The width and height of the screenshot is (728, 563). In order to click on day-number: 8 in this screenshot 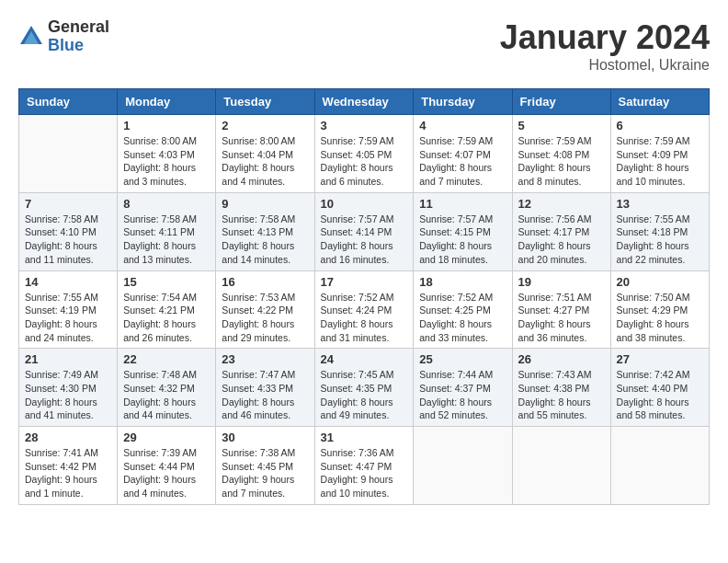, I will do `click(166, 204)`.